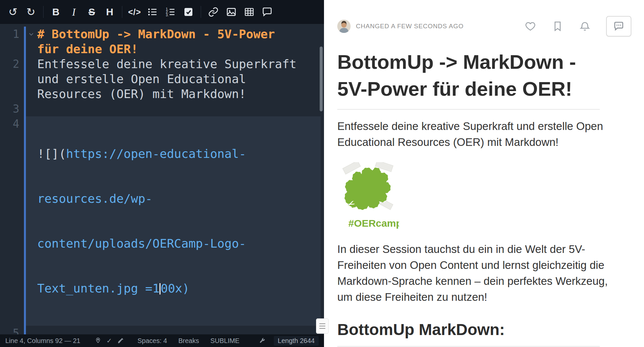 This screenshot has width=644, height=347. I want to click on editor-scrollbar, so click(321, 79).